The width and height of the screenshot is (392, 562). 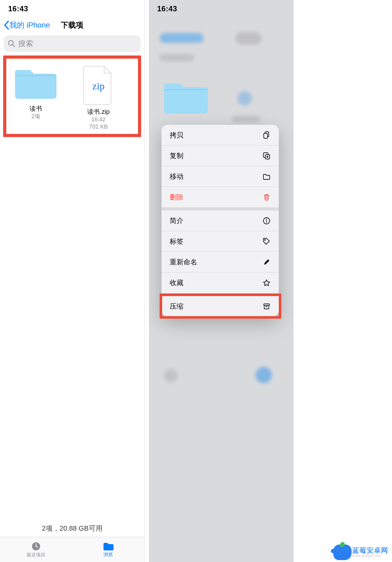 What do you see at coordinates (267, 221) in the screenshot?
I see `info-icon` at bounding box center [267, 221].